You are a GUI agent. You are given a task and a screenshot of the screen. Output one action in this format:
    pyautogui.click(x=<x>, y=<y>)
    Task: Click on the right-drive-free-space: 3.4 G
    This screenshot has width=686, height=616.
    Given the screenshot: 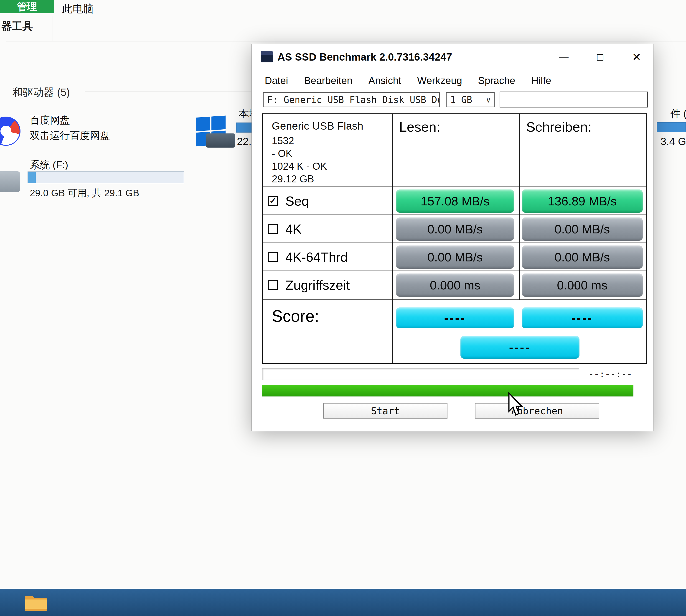 What is the action you would take?
    pyautogui.click(x=673, y=141)
    